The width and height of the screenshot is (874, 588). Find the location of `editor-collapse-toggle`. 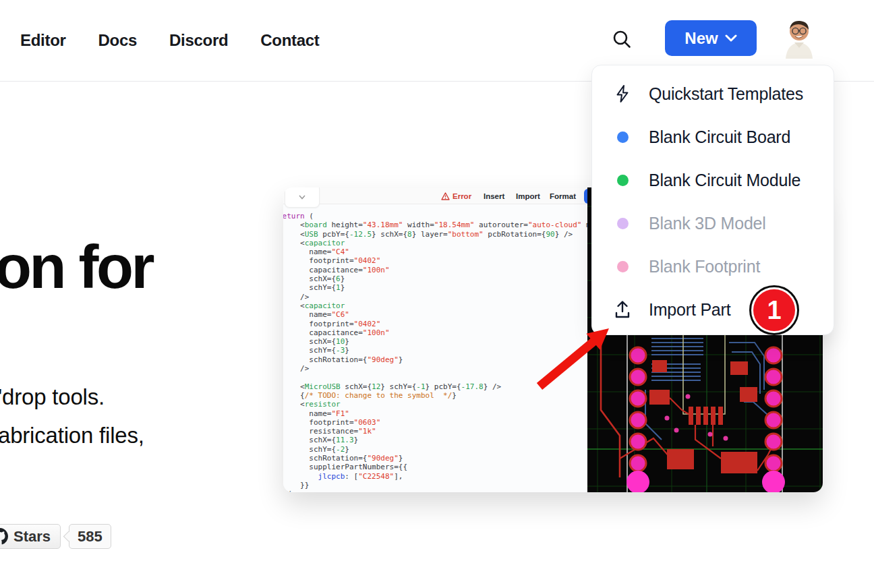

editor-collapse-toggle is located at coordinates (302, 198).